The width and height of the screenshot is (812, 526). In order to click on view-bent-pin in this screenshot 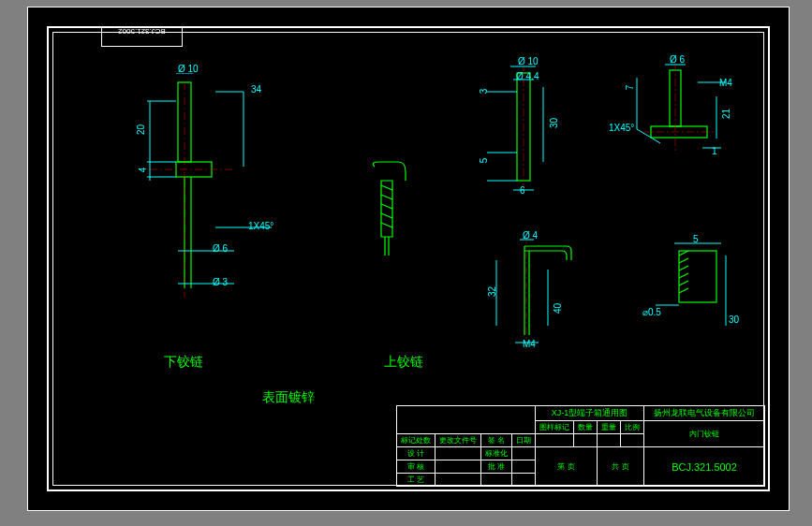, I will do `click(529, 302)`.